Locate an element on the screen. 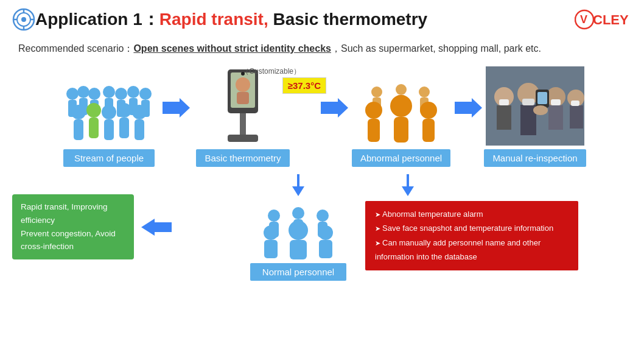 The image size is (644, 363). arrow-left-svg is located at coordinates (156, 227).